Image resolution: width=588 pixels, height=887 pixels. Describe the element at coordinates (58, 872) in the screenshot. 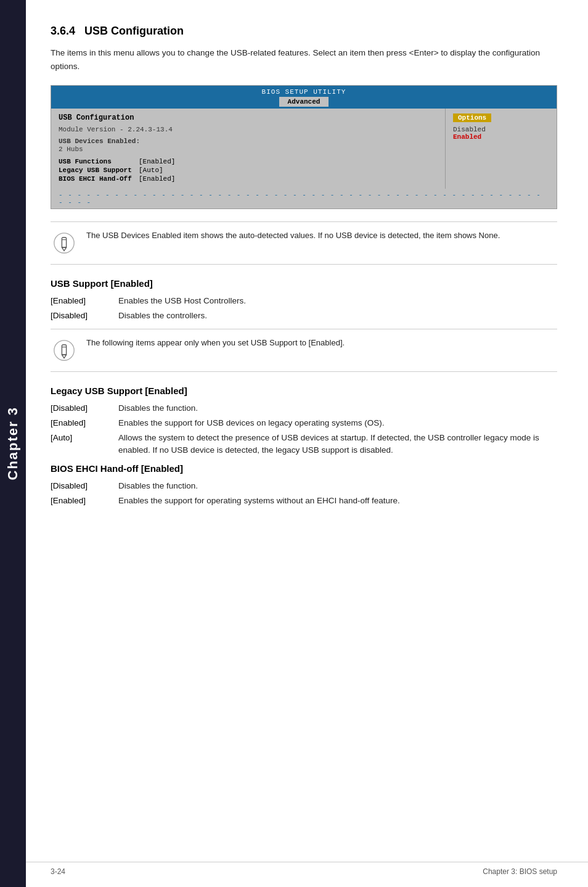

I see `footer-left: 3-24` at that location.